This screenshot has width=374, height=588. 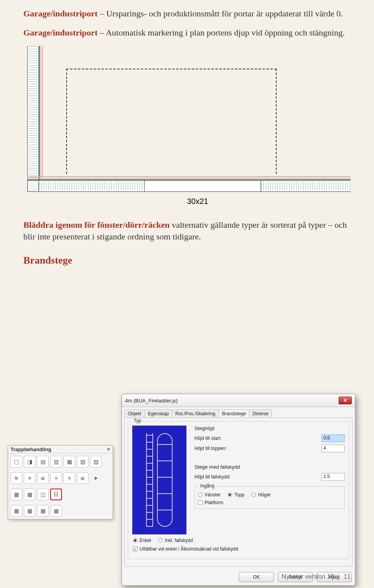 What do you see at coordinates (261, 495) in the screenshot?
I see `radio-hoger: Höger` at bounding box center [261, 495].